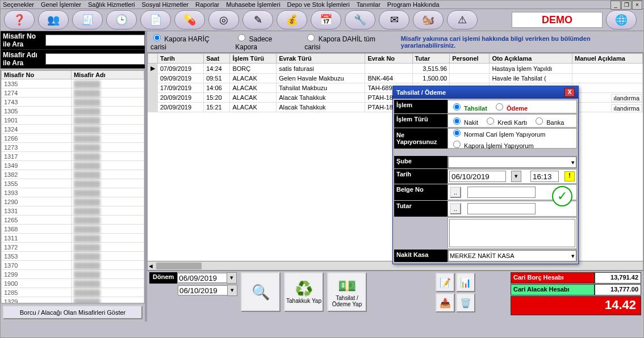 The image size is (644, 338). What do you see at coordinates (61, 5) in the screenshot?
I see `menu-genel: Genel İşlemler` at bounding box center [61, 5].